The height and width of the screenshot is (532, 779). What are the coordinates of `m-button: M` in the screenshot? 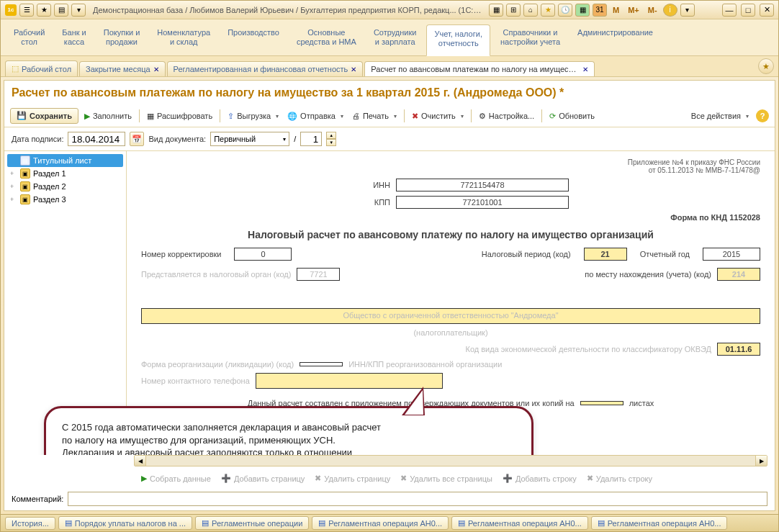 It's located at (616, 10).